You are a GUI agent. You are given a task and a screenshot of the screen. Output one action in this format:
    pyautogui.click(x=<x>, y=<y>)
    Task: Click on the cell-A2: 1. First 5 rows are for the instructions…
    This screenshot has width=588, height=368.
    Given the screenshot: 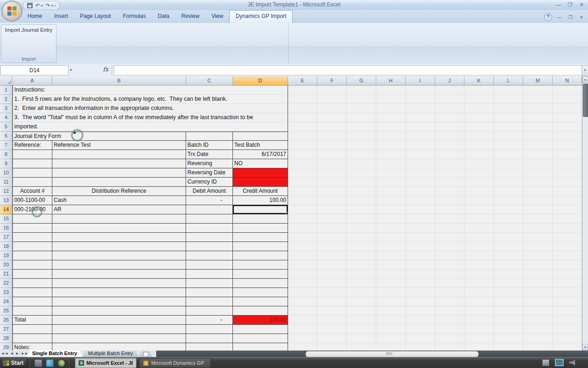 What is the action you would take?
    pyautogui.click(x=150, y=99)
    